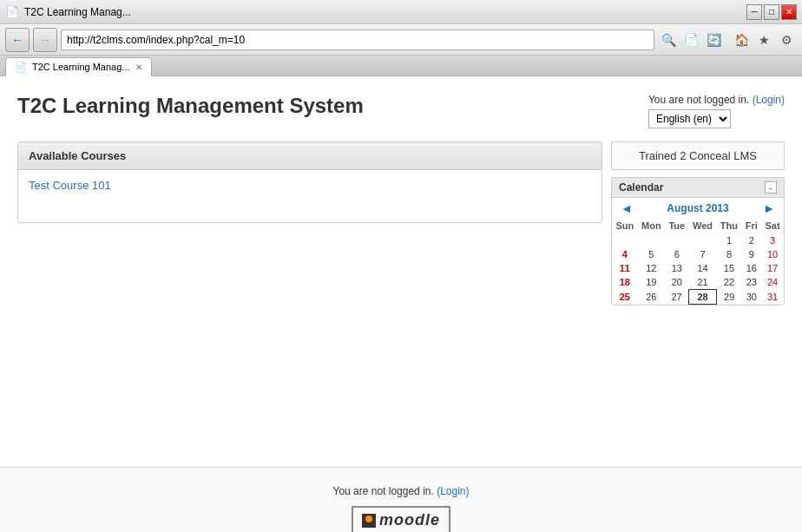 The image size is (802, 532). Describe the element at coordinates (627, 208) in the screenshot. I see `calendar-prev-button: ◄` at that location.